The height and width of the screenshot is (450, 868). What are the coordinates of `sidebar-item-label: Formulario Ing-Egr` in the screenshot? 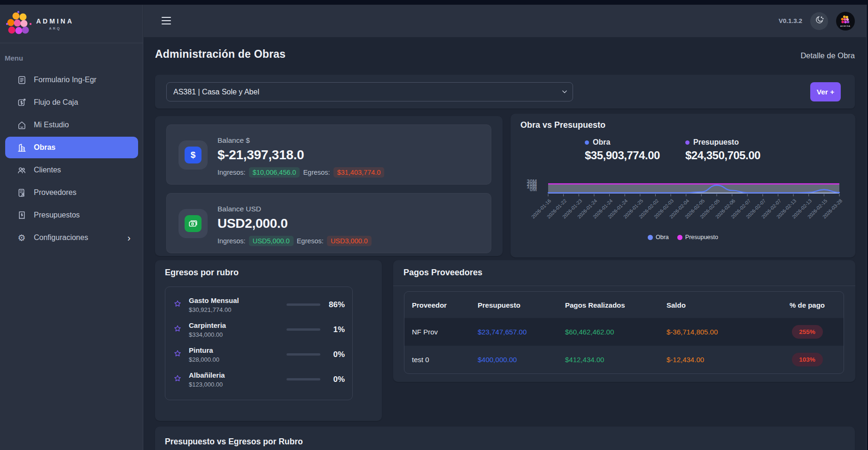 It's located at (65, 80).